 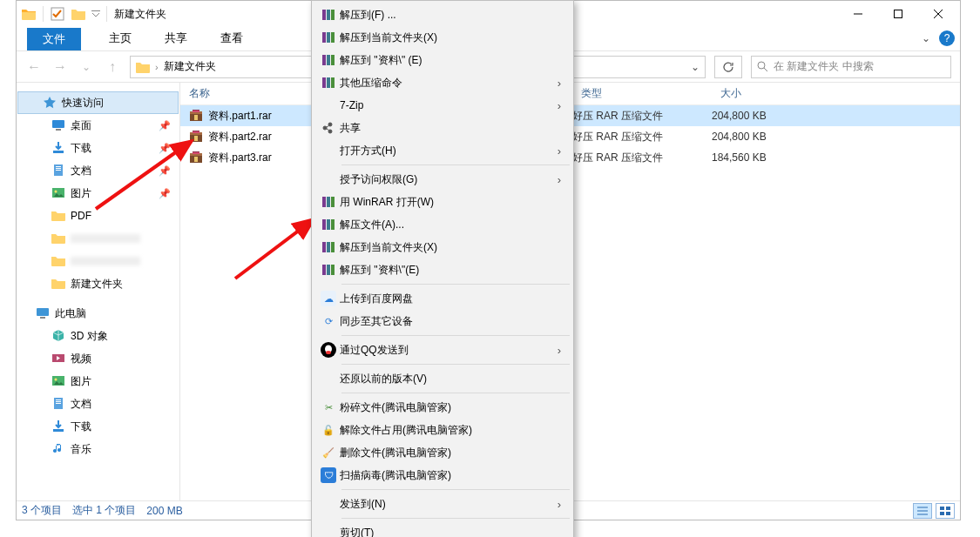 I want to click on chevron-down-icon: ⌄, so click(x=695, y=67).